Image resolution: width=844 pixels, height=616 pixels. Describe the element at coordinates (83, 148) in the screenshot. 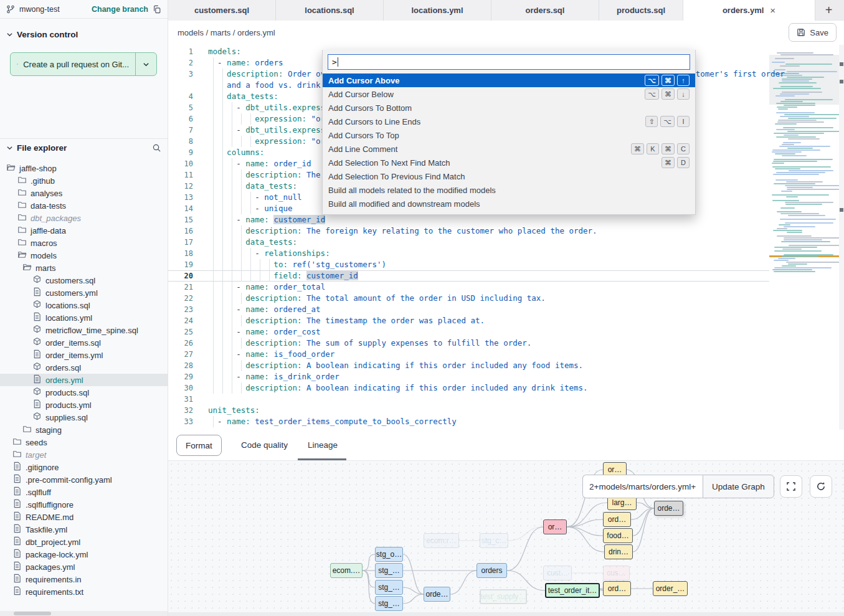

I see `file-explorer-header: File explorer` at that location.